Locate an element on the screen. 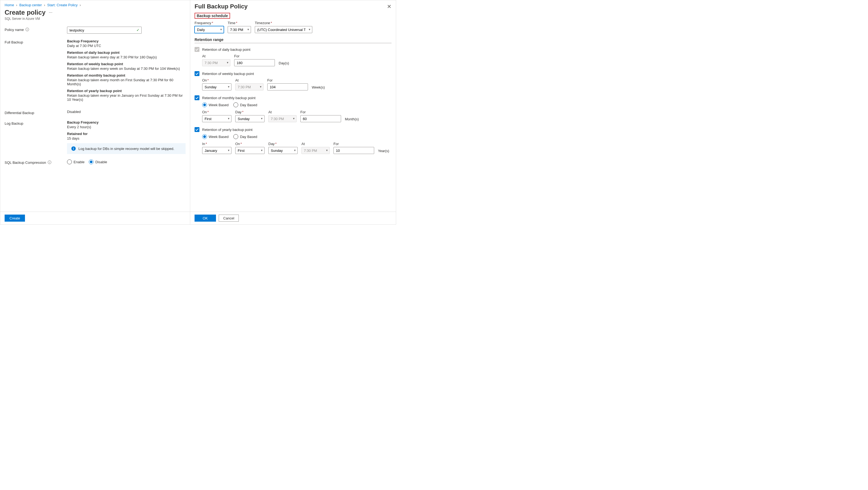  monthly-for-label: For is located at coordinates (321, 112).